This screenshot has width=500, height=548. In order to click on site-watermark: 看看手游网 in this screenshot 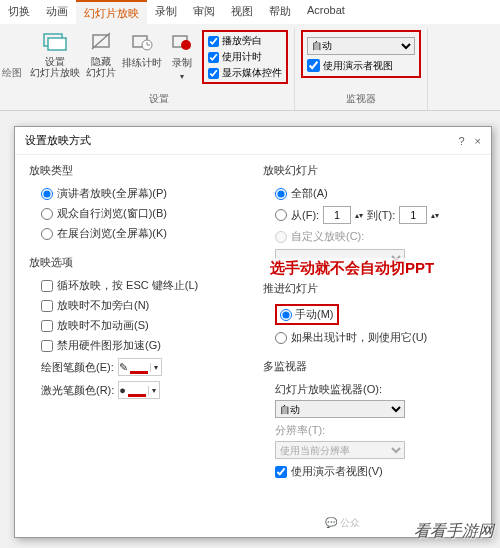, I will do `click(454, 532)`.